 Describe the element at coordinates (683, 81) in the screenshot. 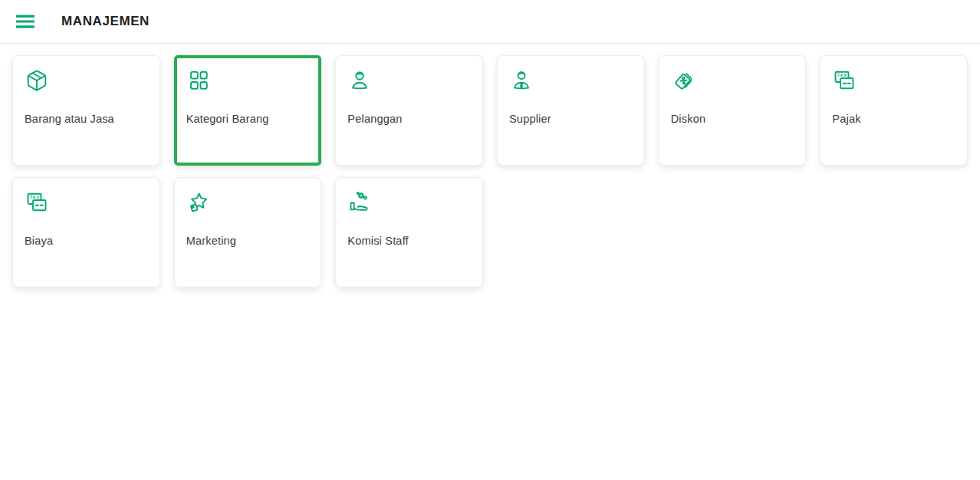

I see `discount-icon` at that location.